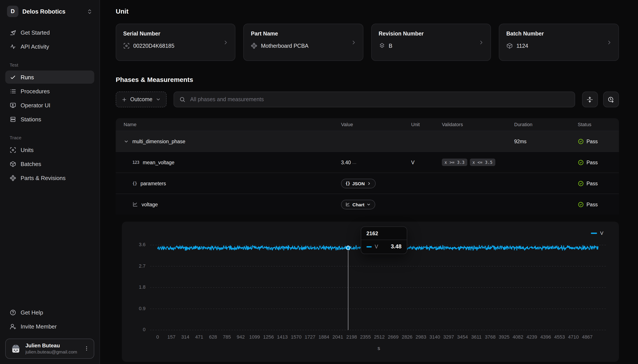 Image resolution: width=638 pixels, height=364 pixels. What do you see at coordinates (50, 164) in the screenshot?
I see `sidebar-item-batches: Batches` at bounding box center [50, 164].